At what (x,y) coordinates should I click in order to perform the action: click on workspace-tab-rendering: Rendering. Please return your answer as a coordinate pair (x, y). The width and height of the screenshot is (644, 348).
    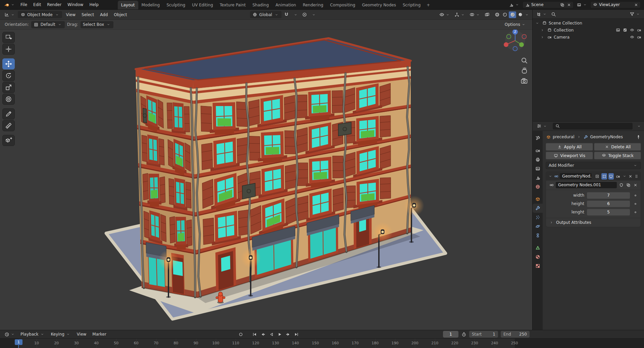
    Looking at the image, I should click on (313, 5).